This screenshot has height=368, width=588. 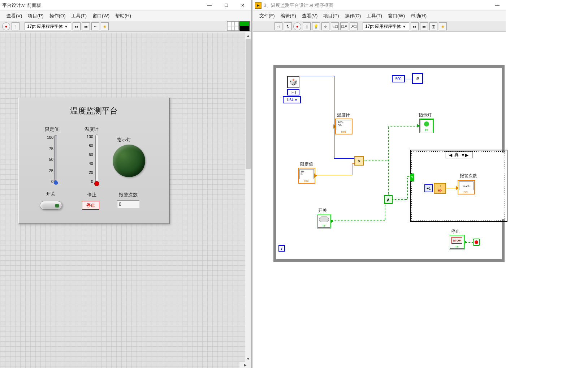 I want to click on titlebar-left: 平台设计.vi 前面板 — ☐ ✕, so click(x=126, y=5).